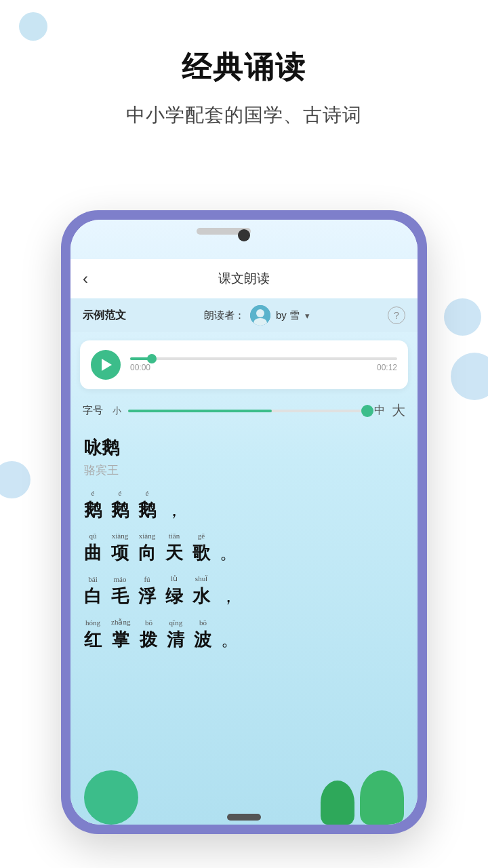 Image resolution: width=488 pixels, height=868 pixels. What do you see at coordinates (244, 635) in the screenshot?
I see `poem-line-4: hóng 红 zhǎng 掌 bō 拨 qīng` at bounding box center [244, 635].